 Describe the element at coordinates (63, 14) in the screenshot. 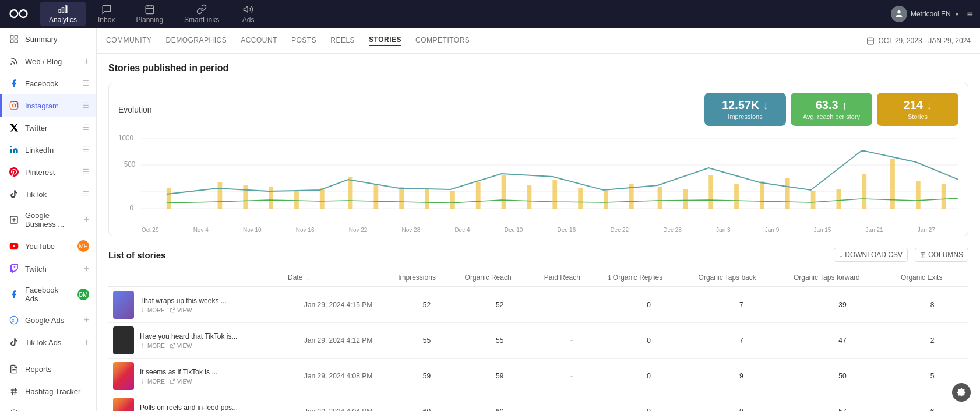

I see `nav-analytics: Analytics` at that location.